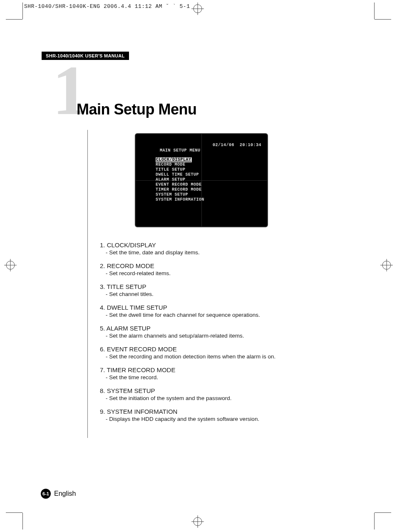 The image size is (397, 532). What do you see at coordinates (228, 398) in the screenshot?
I see `description-subtext: - Set the initiation of the system and t…` at bounding box center [228, 398].